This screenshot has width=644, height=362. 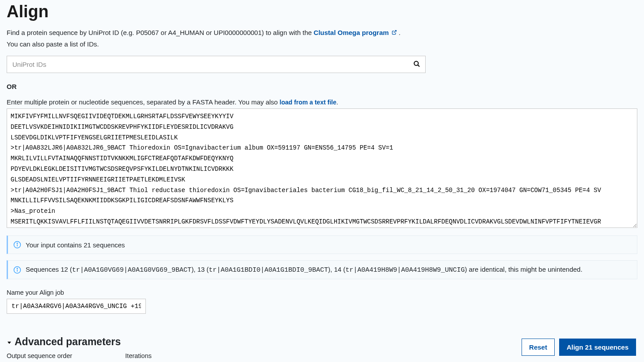 What do you see at coordinates (322, 270) in the screenshot?
I see `info-identical-warning: Sequences 12 (tr|A0A1G0VG69|A0A1G0VG69_9…` at bounding box center [322, 270].